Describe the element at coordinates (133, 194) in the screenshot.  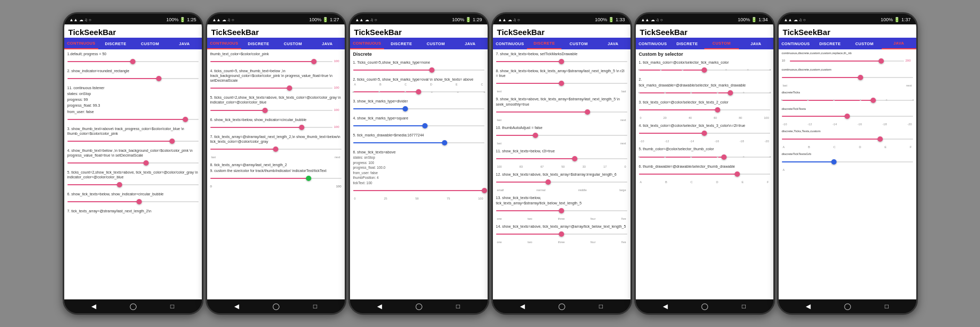
I see `content-text: 6. show_tick_texts=below, show_indicator…` at that location.